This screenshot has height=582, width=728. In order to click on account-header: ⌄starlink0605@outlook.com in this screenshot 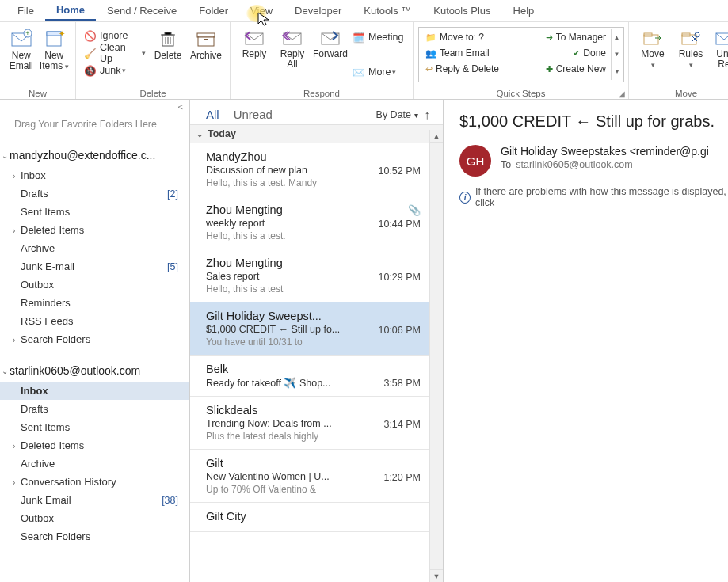, I will do `click(95, 371)`.